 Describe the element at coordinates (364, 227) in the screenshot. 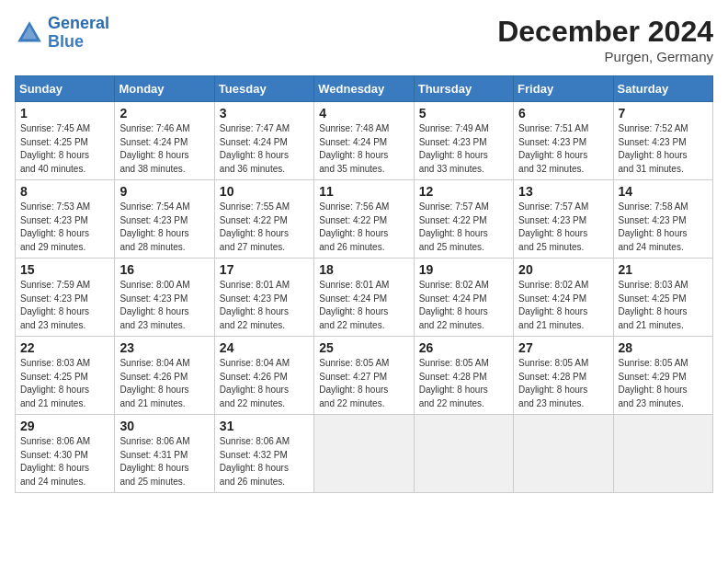

I see `day-info: Sunrise: 7:56 AMSunset: 4:22 PMDaylight:…` at that location.